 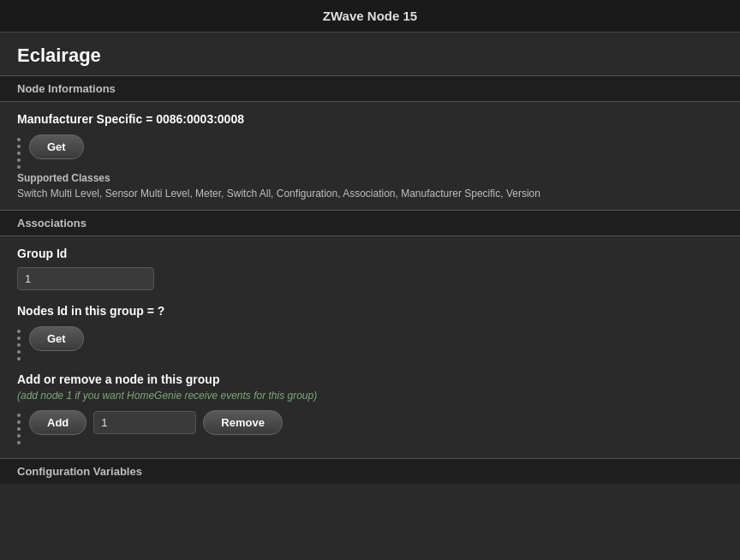 I want to click on add-button: Add, so click(x=58, y=423).